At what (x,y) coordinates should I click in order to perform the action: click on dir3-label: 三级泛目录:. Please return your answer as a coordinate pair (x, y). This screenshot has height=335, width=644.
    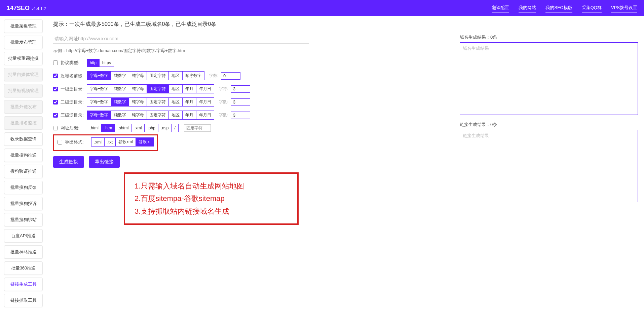
    Looking at the image, I should click on (72, 115).